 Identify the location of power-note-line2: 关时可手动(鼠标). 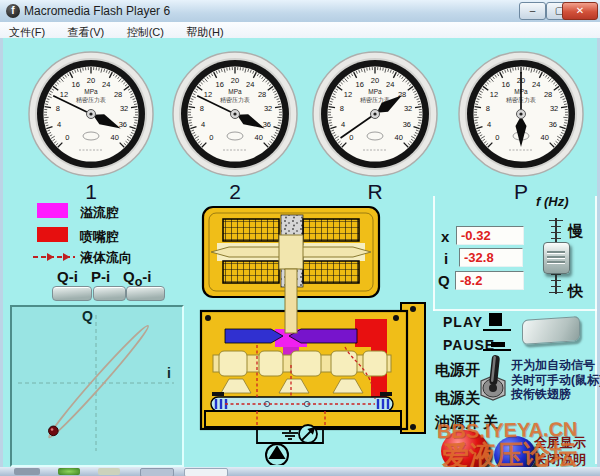
(556, 380).